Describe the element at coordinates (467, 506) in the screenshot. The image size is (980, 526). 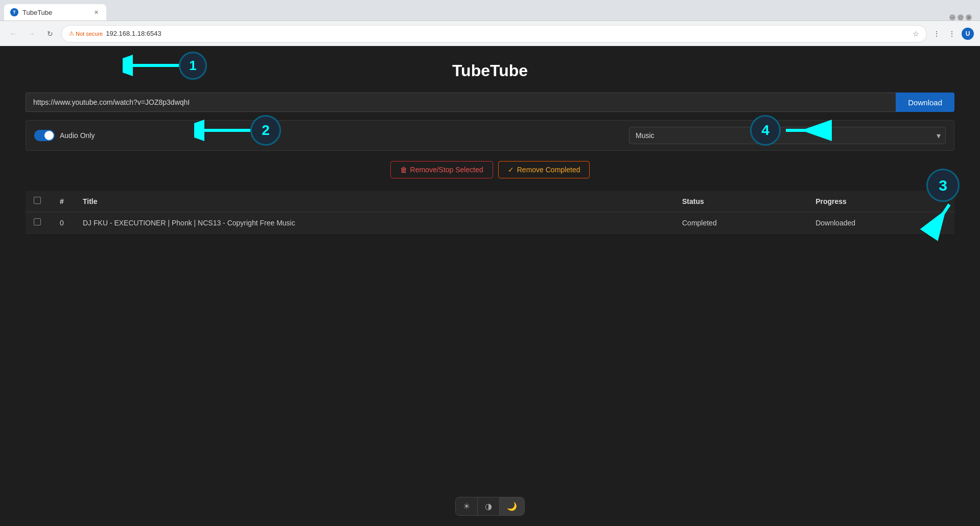
I see `theme-light-button: ☀` at that location.